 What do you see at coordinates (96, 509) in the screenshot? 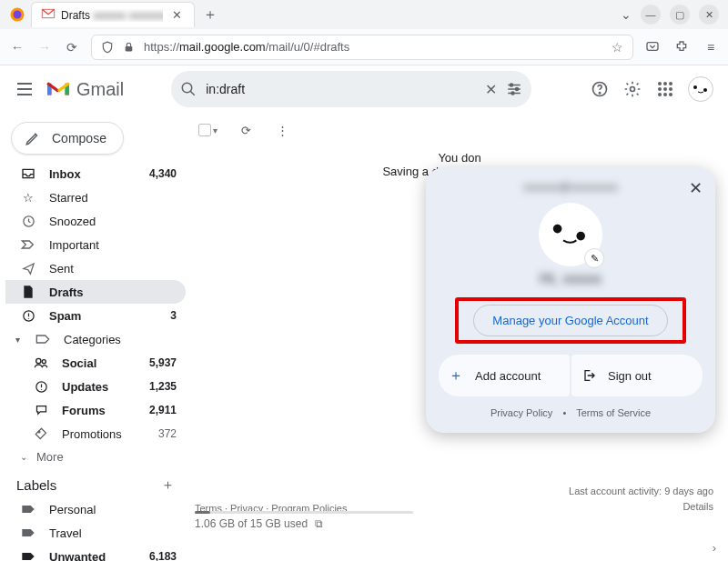
I see `sidebar-label-personal: Personal` at bounding box center [96, 509].